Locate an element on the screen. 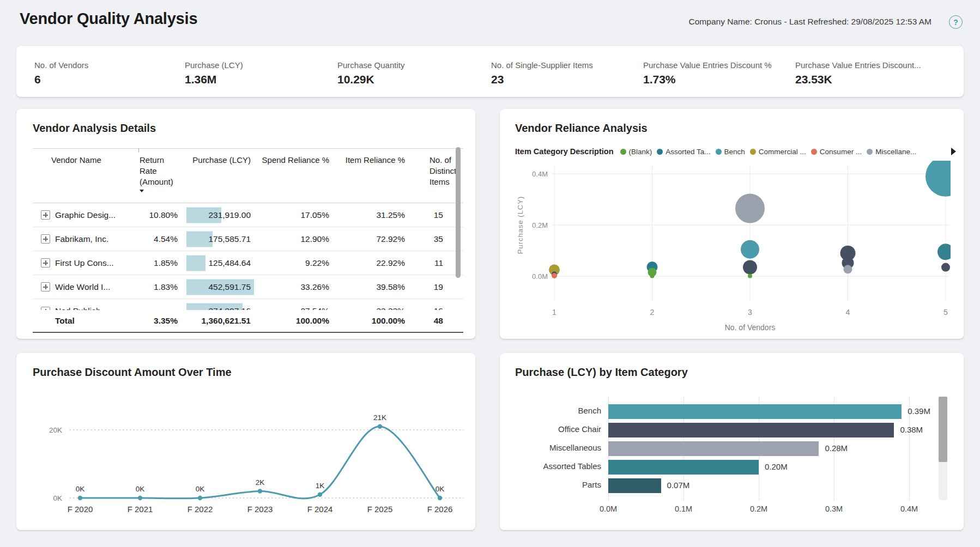 Image resolution: width=980 pixels, height=547 pixels. purchase-cell: 175,585.71 is located at coordinates (217, 239).